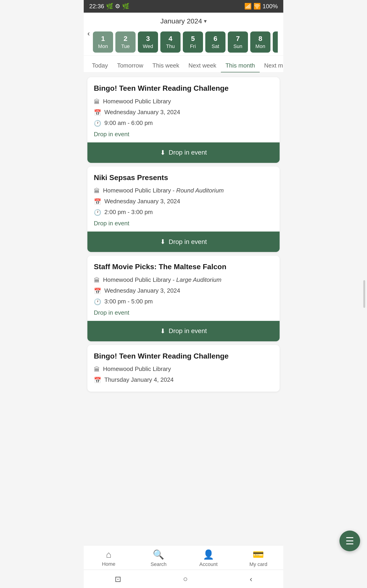 This screenshot has height=588, width=367. What do you see at coordinates (148, 42) in the screenshot?
I see `calendar-day-3: 3Wed` at bounding box center [148, 42].